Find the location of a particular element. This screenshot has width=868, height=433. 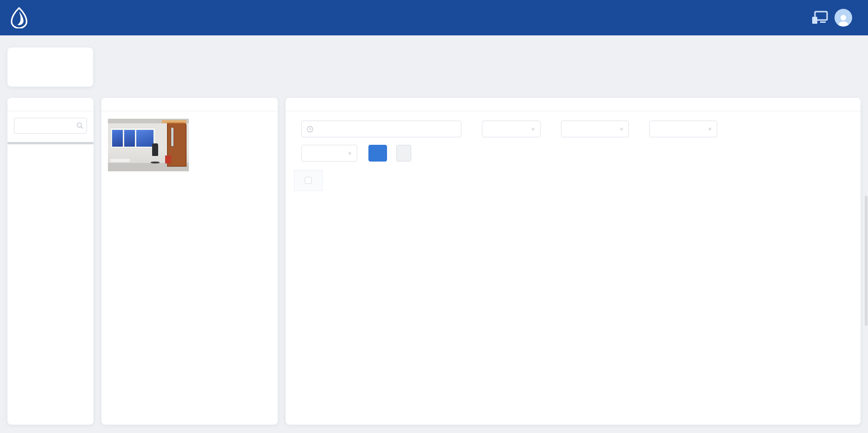

status-select: ∨ is located at coordinates (683, 129).